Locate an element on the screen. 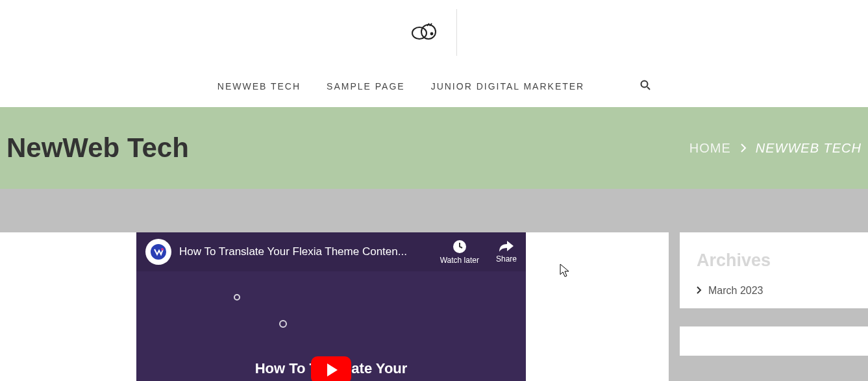  header-divider is located at coordinates (457, 32).